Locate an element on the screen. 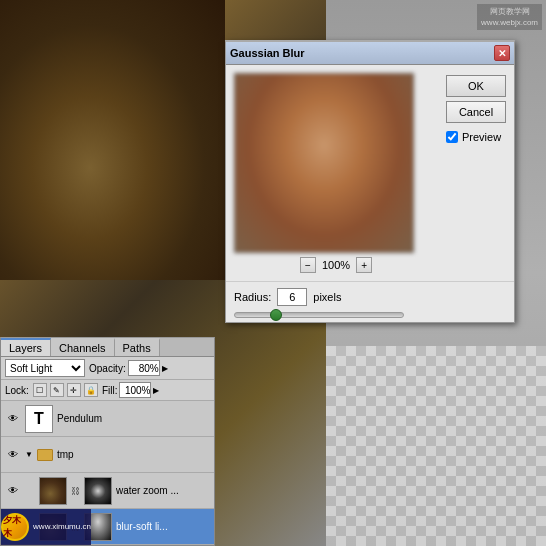 This screenshot has height=546, width=546. checkerboard-pattern is located at coordinates (436, 446).